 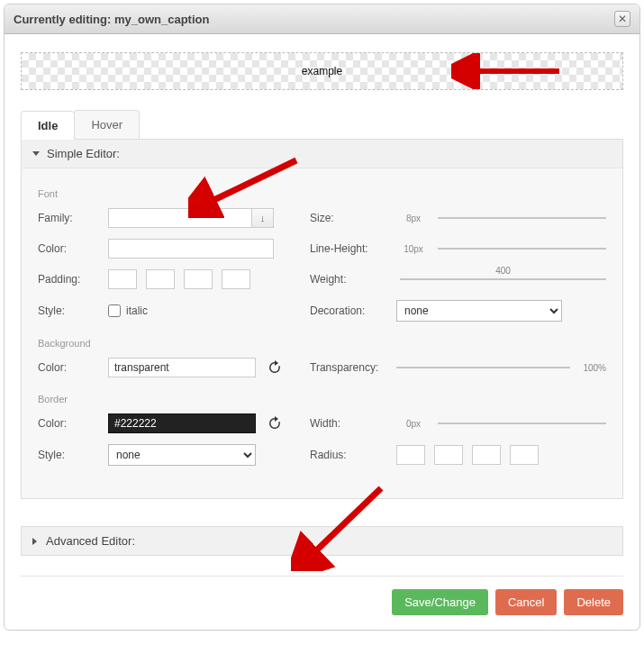 I want to click on label-border-style: Style:, so click(x=73, y=455).